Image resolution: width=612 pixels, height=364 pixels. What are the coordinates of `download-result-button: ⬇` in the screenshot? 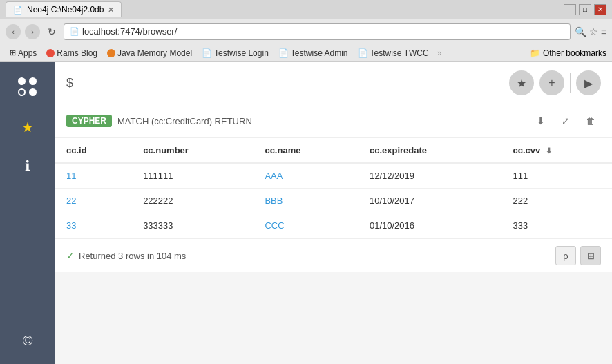 It's located at (541, 121).